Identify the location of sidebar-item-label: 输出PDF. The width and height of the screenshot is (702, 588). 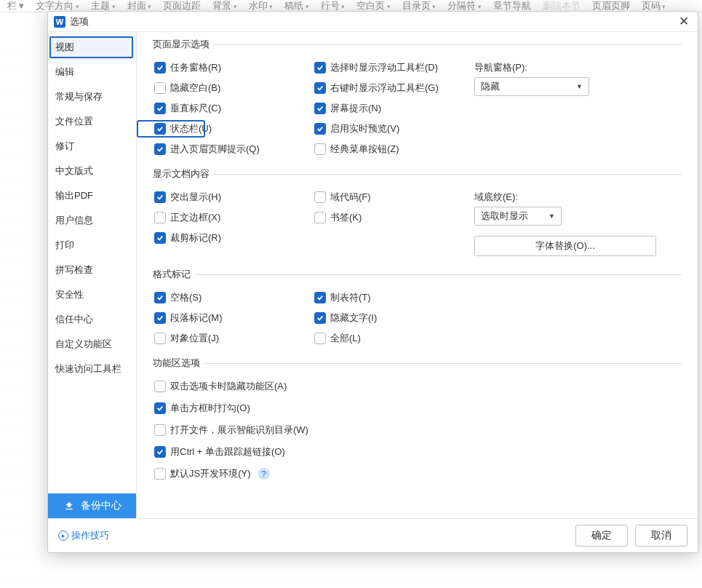
(74, 195).